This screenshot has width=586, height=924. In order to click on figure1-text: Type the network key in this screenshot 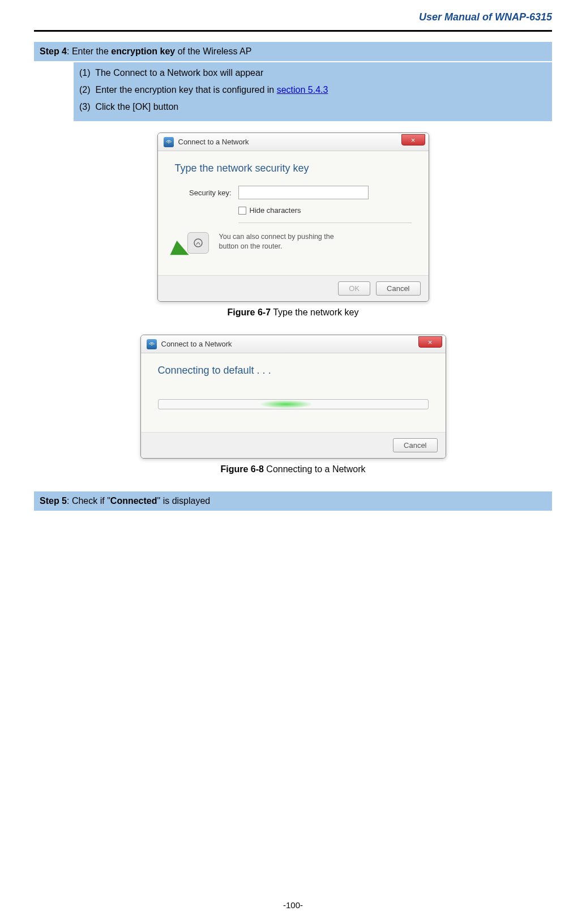, I will do `click(315, 313)`.